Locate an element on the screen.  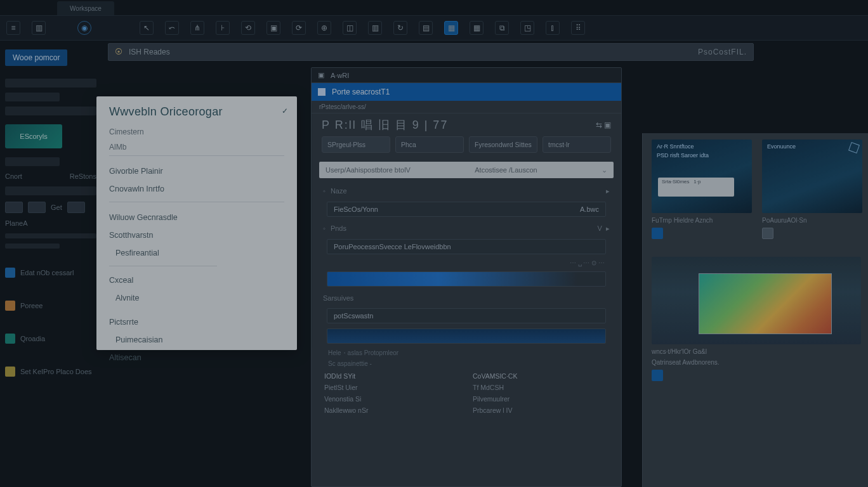
preview-thumbnail is located at coordinates (756, 301).